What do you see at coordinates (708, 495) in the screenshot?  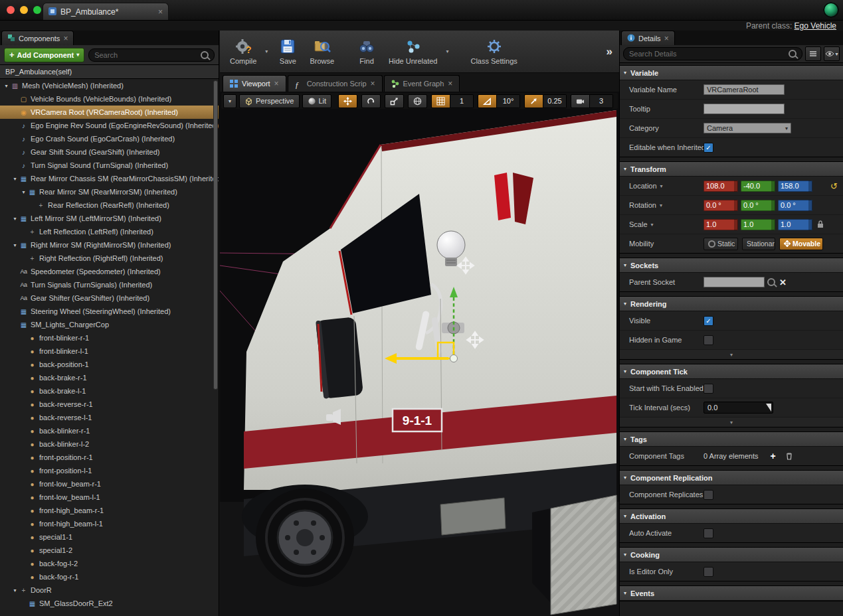 I see `component-replicates-checkbox: ✓` at bounding box center [708, 495].